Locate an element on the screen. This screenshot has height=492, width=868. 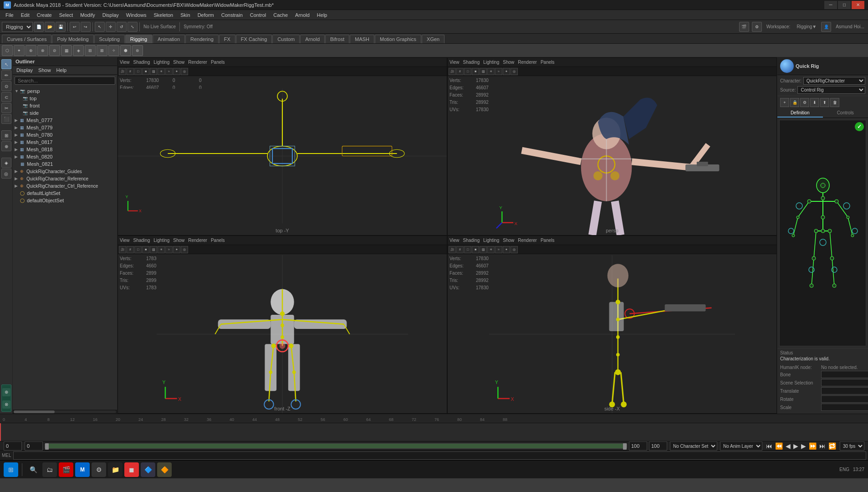
viewport-content-1: X Y is located at coordinates (282, 156).